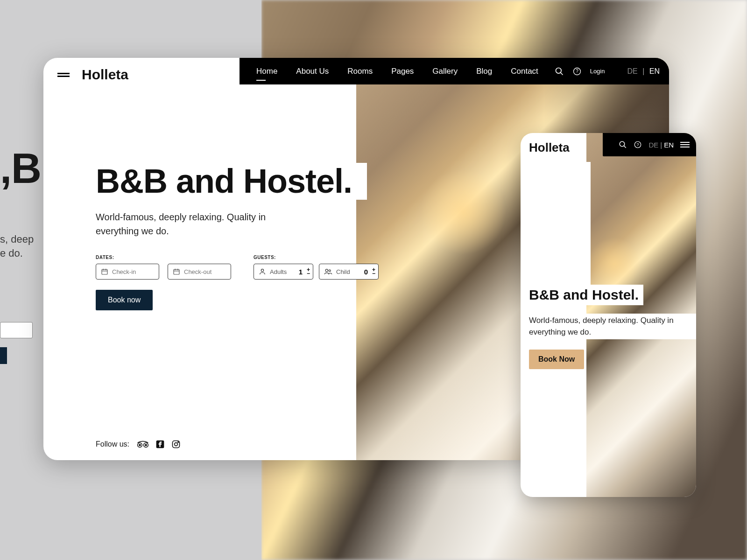  Describe the element at coordinates (127, 272) in the screenshot. I see `checkin-field: Check-in` at that location.